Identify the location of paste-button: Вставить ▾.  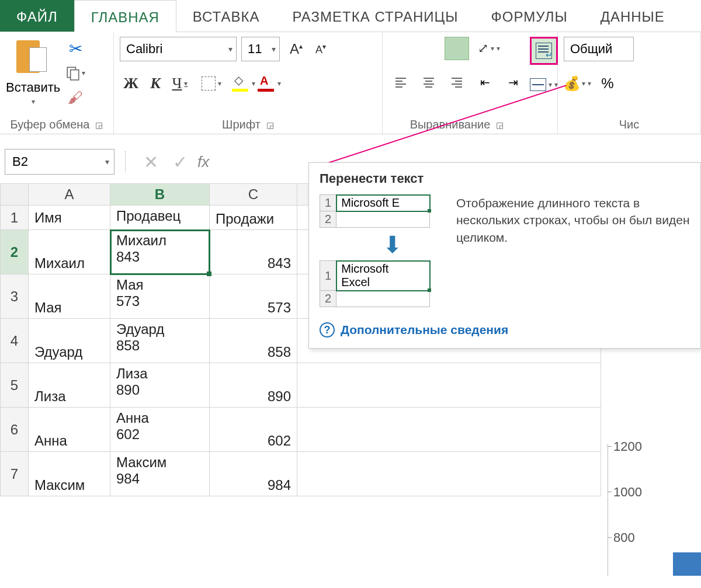
(33, 72).